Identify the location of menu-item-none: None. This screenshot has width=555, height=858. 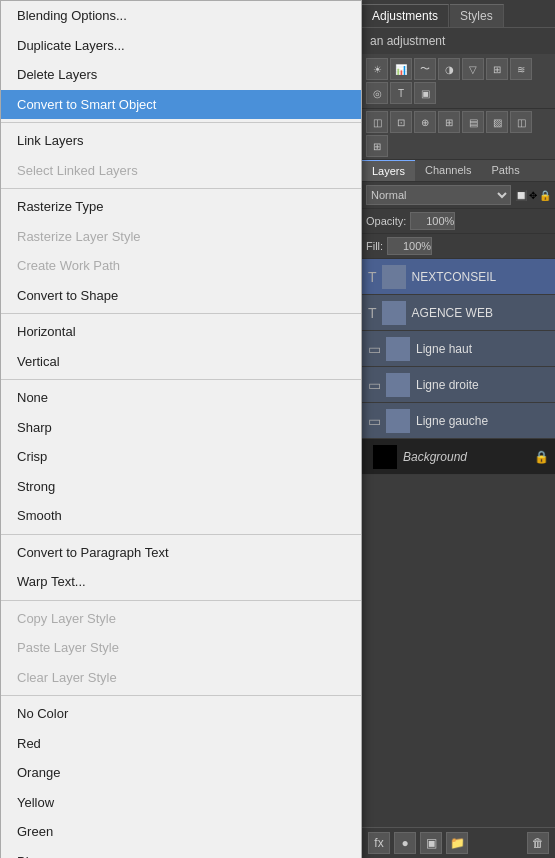
(181, 398).